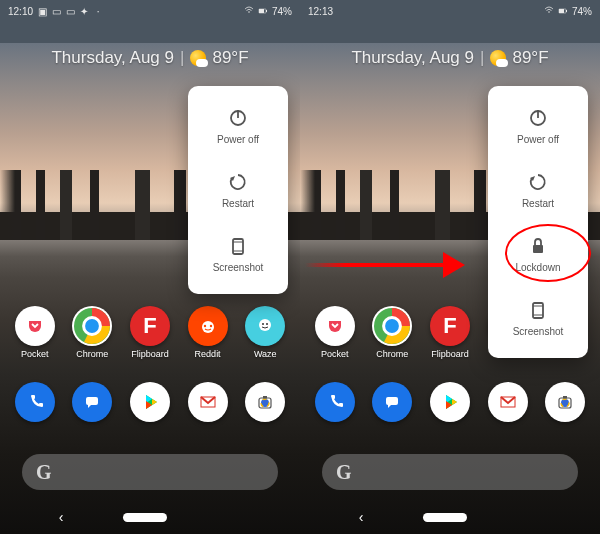 The height and width of the screenshot is (534, 600). Describe the element at coordinates (150, 332) in the screenshot. I see `app-row-1: Pocket Chrome FFlipboard Reddit Waze` at that location.